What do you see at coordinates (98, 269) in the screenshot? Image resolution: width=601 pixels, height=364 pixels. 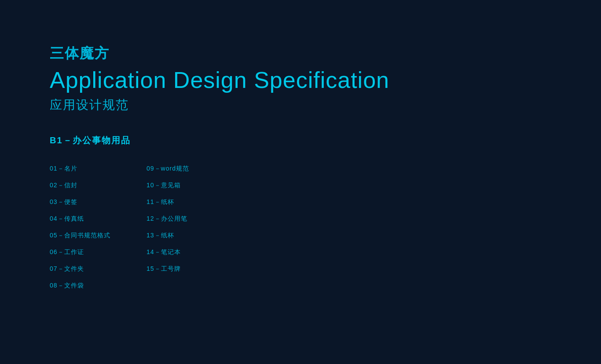 I see `list-item-07: 07－文件夹` at bounding box center [98, 269].